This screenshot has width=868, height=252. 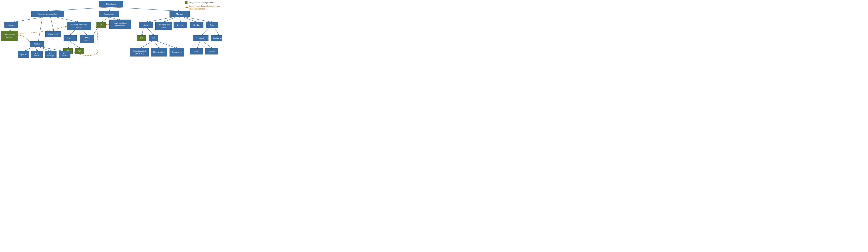 What do you see at coordinates (142, 38) in the screenshot?
I see `oc-stator-node: OC` at bounding box center [142, 38].